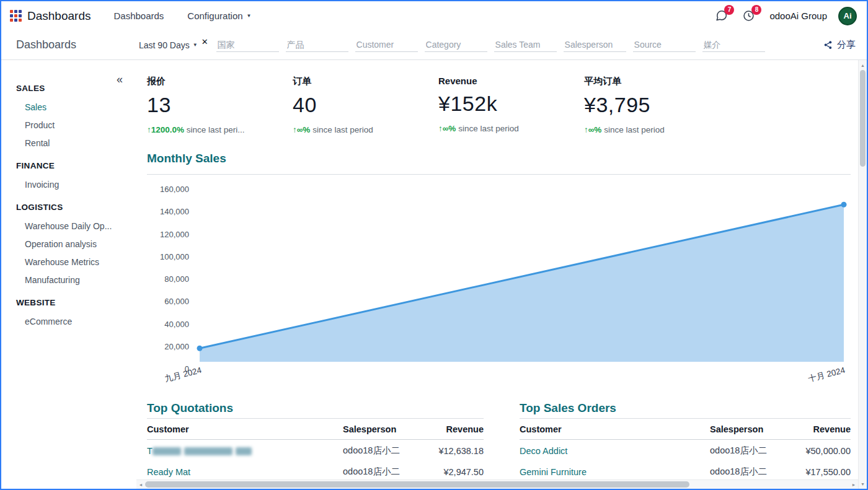 This screenshot has width=868, height=490. What do you see at coordinates (317, 45) in the screenshot?
I see `filter-product-input` at bounding box center [317, 45].